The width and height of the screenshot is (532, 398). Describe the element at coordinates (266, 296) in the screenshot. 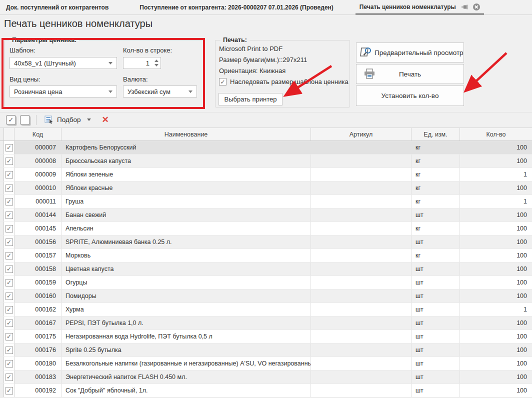

I see `table-row: ✓ 000160 Помидоры шт 100` at that location.